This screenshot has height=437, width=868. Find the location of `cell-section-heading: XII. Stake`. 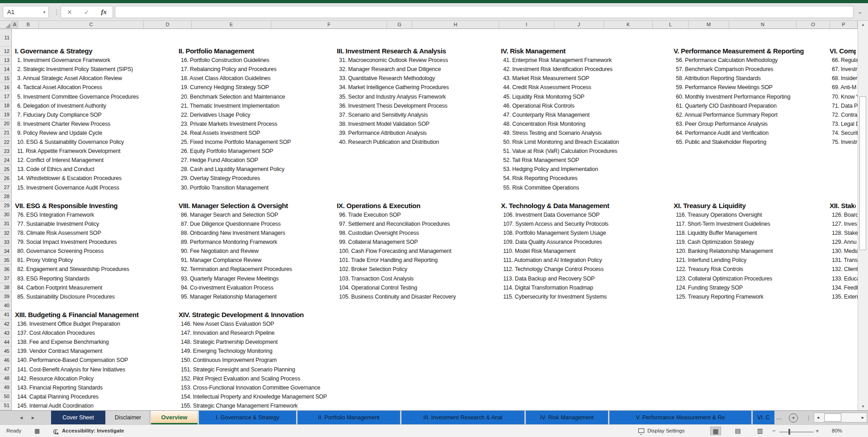

cell-section-heading: XII. Stake is located at coordinates (843, 206).